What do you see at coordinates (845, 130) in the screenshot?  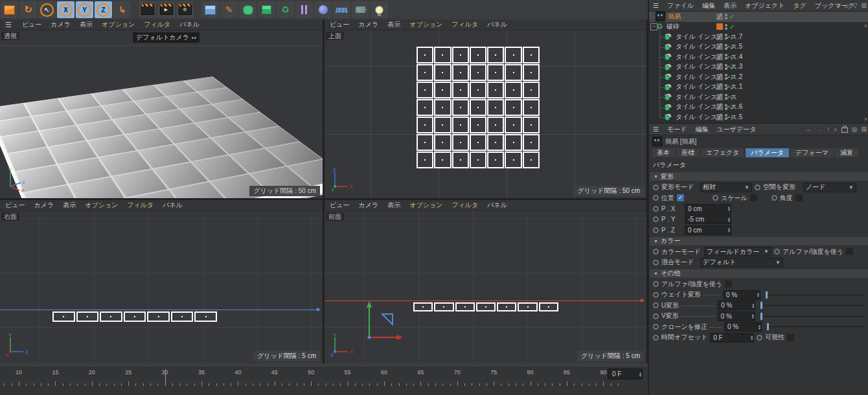 I see `lock-icon` at bounding box center [845, 130].